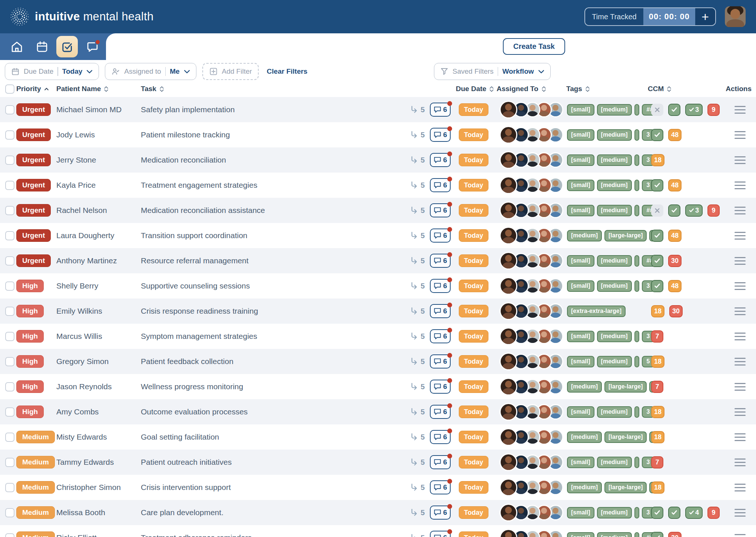  Describe the element at coordinates (272, 89) in the screenshot. I see `column-header-task: Task` at that location.